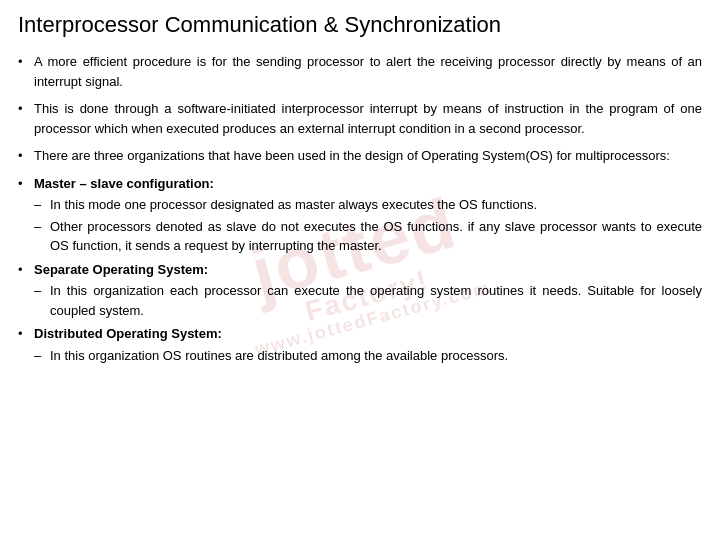 This screenshot has width=720, height=540. Describe the element at coordinates (368, 300) in the screenshot. I see `sub-list: In this organization each processor can …` at that location.